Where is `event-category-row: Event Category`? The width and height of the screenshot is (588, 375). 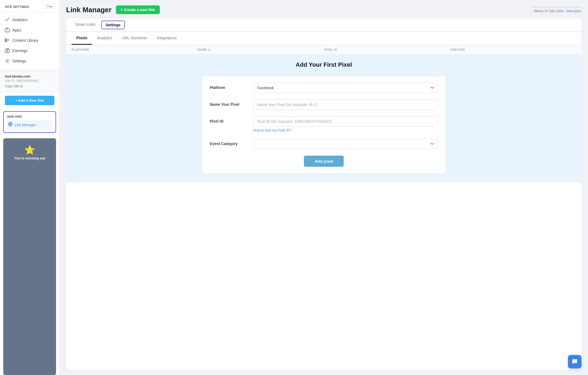 event-category-row: Event Category is located at coordinates (324, 144).